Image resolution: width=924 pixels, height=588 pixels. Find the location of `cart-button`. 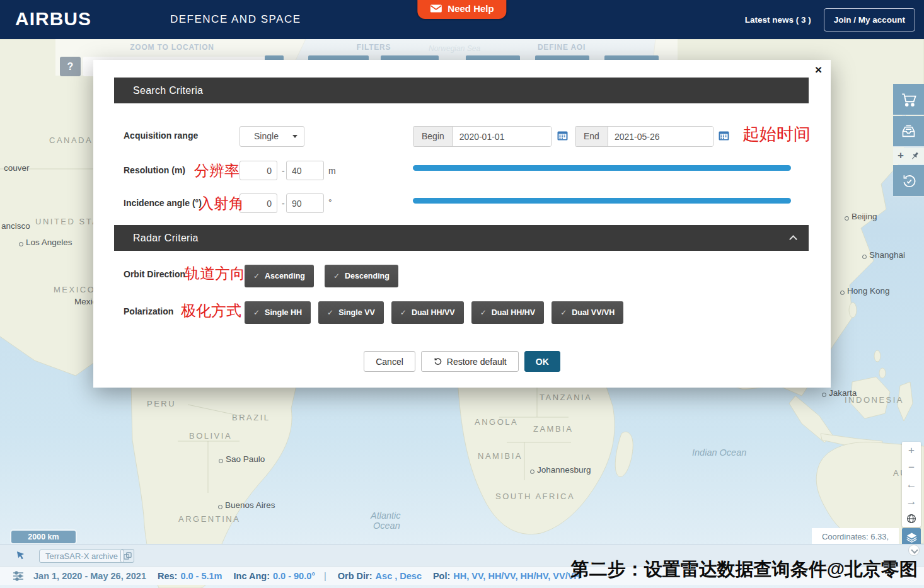

cart-button is located at coordinates (909, 100).